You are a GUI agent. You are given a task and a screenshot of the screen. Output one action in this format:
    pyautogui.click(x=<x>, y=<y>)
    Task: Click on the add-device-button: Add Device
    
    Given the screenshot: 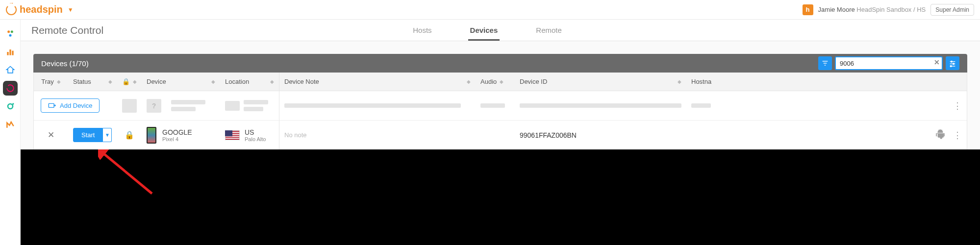 What is the action you would take?
    pyautogui.click(x=70, y=106)
    